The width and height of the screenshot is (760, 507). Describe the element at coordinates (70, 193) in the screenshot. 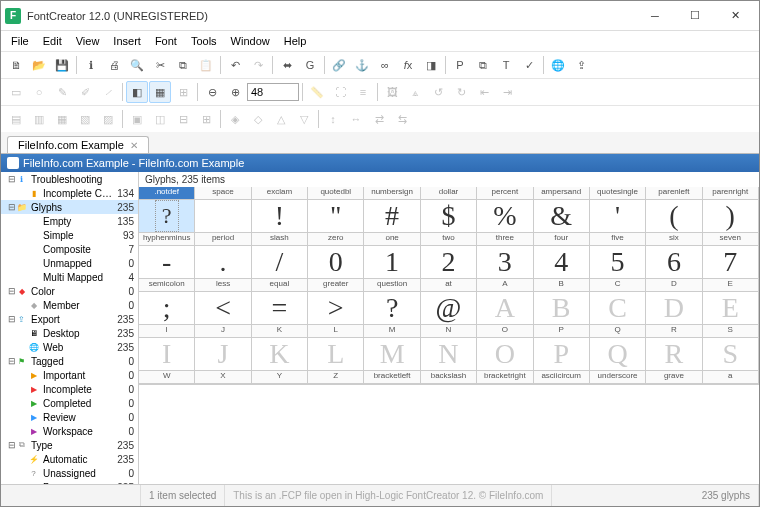

I see `tree-item: ▮Incomplete Chara...134` at that location.